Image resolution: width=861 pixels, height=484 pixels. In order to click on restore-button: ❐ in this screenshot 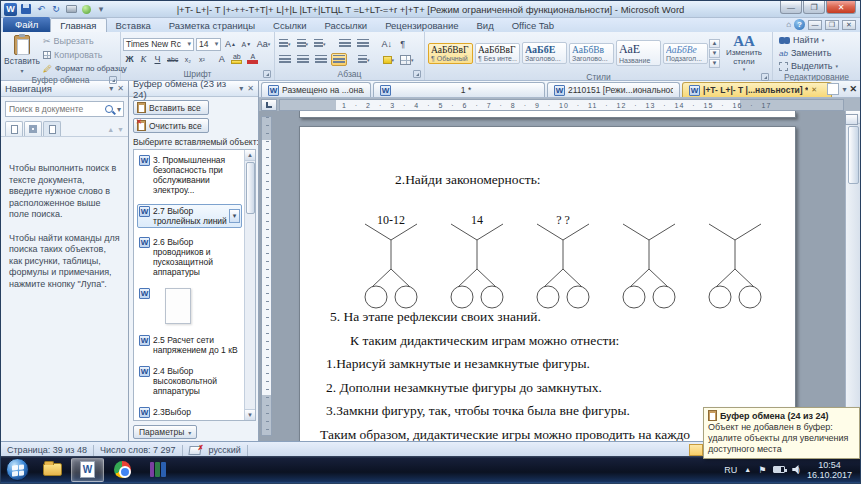, I will do `click(814, 8)`.